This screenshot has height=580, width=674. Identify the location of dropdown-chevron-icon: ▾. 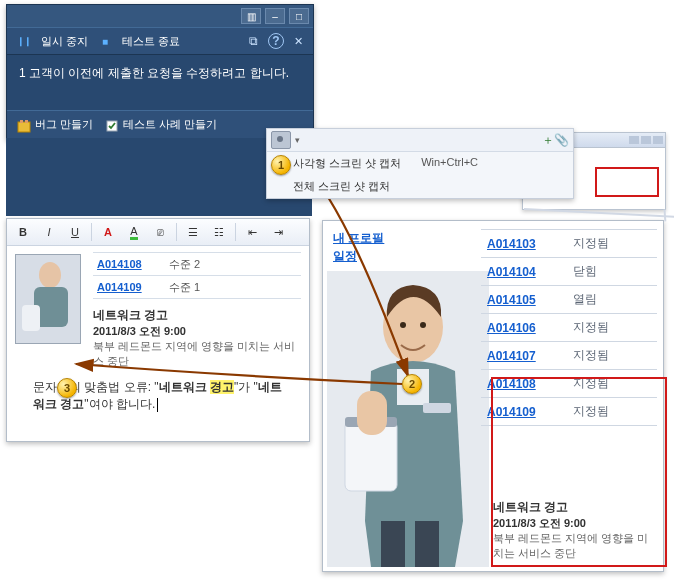
(298, 140).